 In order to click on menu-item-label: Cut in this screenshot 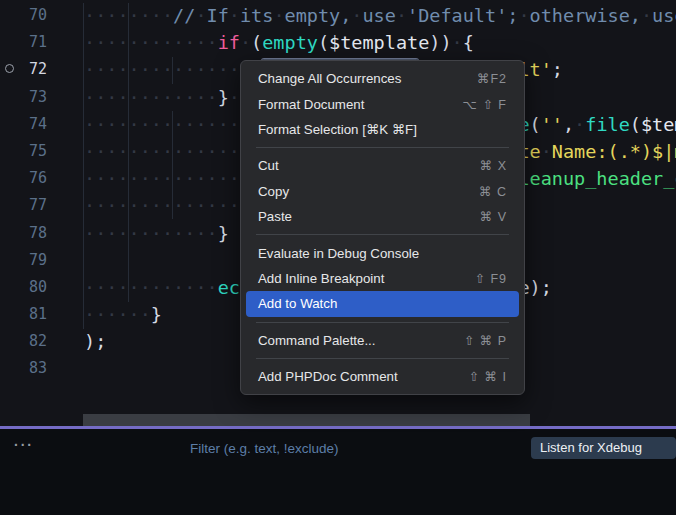, I will do `click(268, 166)`.